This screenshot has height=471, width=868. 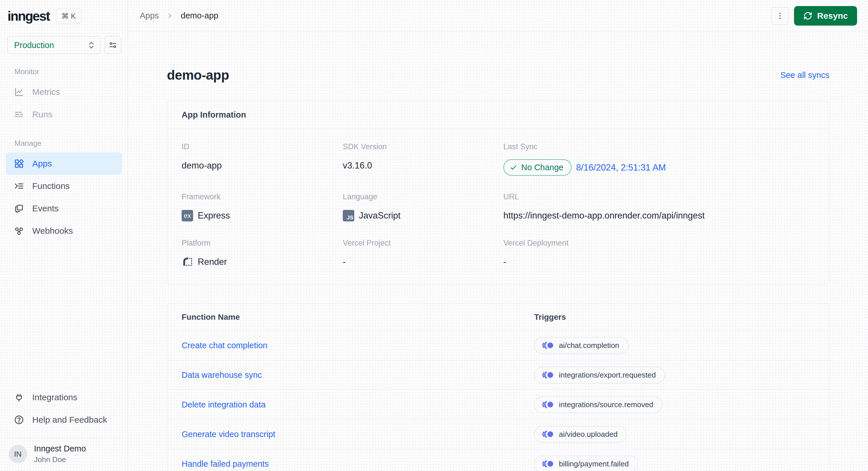 What do you see at coordinates (262, 159) in the screenshot?
I see `field-id: ID demo-app` at bounding box center [262, 159].